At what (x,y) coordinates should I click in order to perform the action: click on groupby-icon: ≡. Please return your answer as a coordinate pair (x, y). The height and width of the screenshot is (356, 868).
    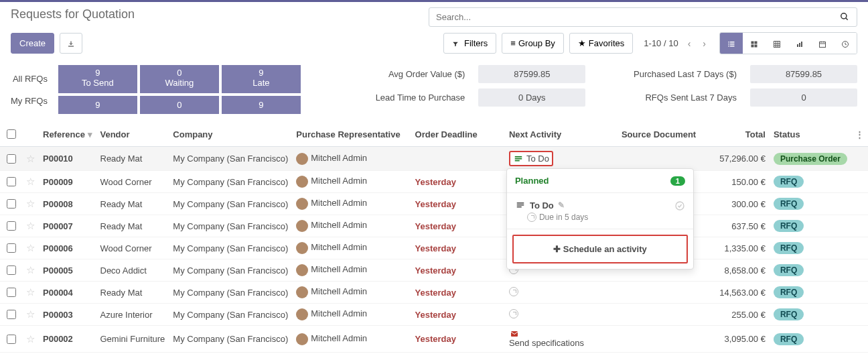
    Looking at the image, I should click on (513, 43).